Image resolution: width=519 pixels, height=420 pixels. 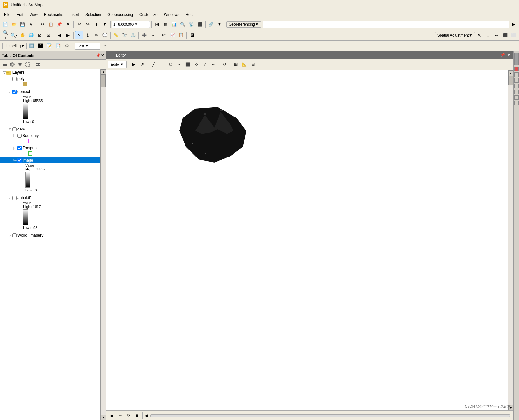 I want to click on layer-image: └─ Image, so click(x=50, y=160).